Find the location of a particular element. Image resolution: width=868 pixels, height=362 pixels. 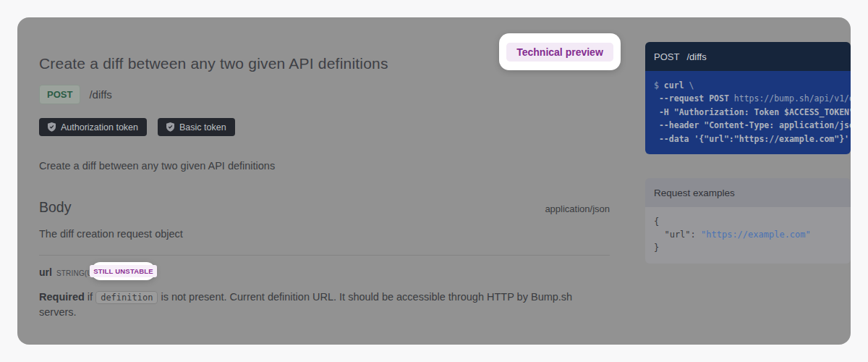

page-title: Create a diff between any two given API … is located at coordinates (214, 64).